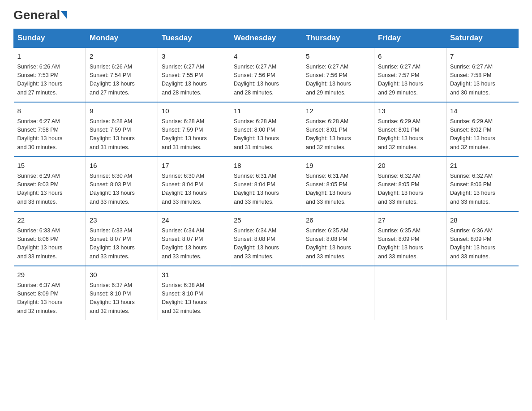 This screenshot has height=411, width=532. I want to click on day-number: 1, so click(50, 56).